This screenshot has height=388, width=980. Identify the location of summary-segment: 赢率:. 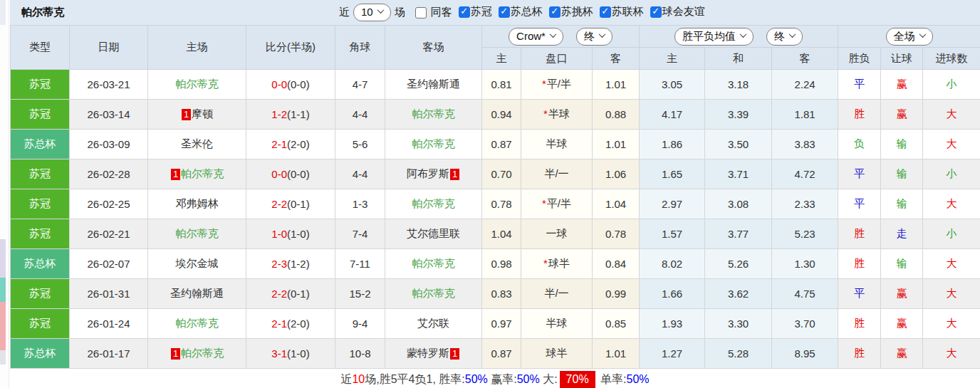
(503, 380).